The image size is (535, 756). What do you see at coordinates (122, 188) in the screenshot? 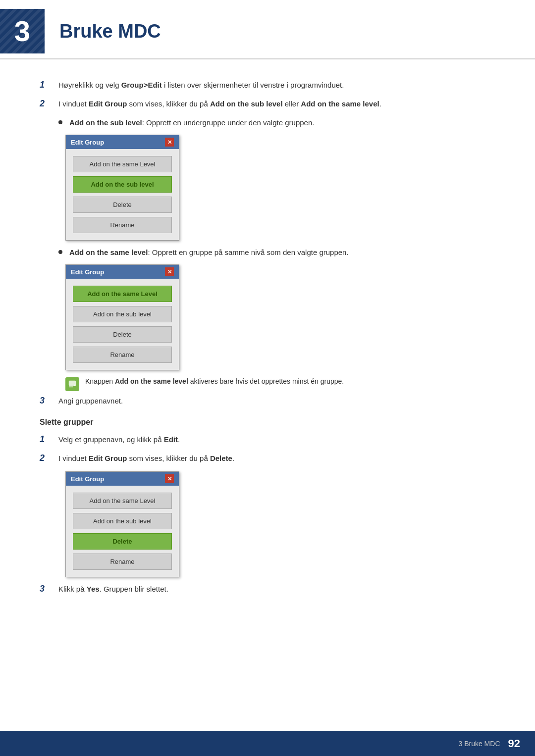
I see `edit-group-dialog-1: Edit Group ✕ Add on the same Level Add o…` at bounding box center [122, 188].